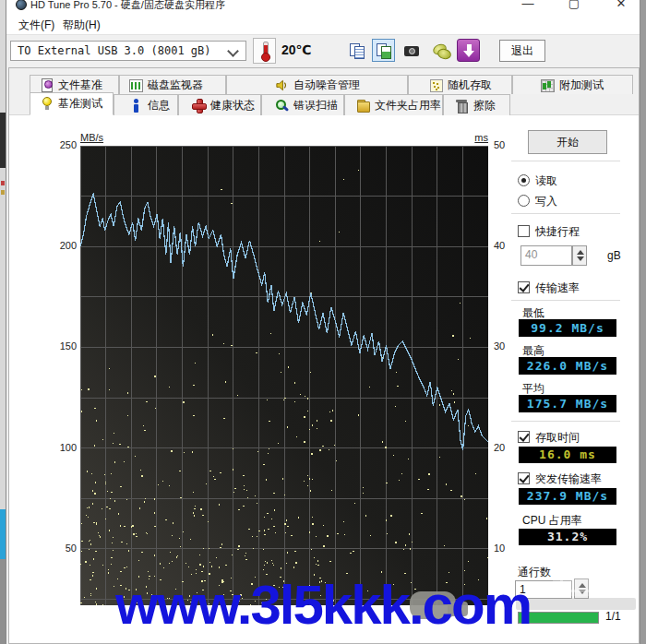  What do you see at coordinates (199, 105) in the screenshot?
I see `health-cross-icon` at bounding box center [199, 105].